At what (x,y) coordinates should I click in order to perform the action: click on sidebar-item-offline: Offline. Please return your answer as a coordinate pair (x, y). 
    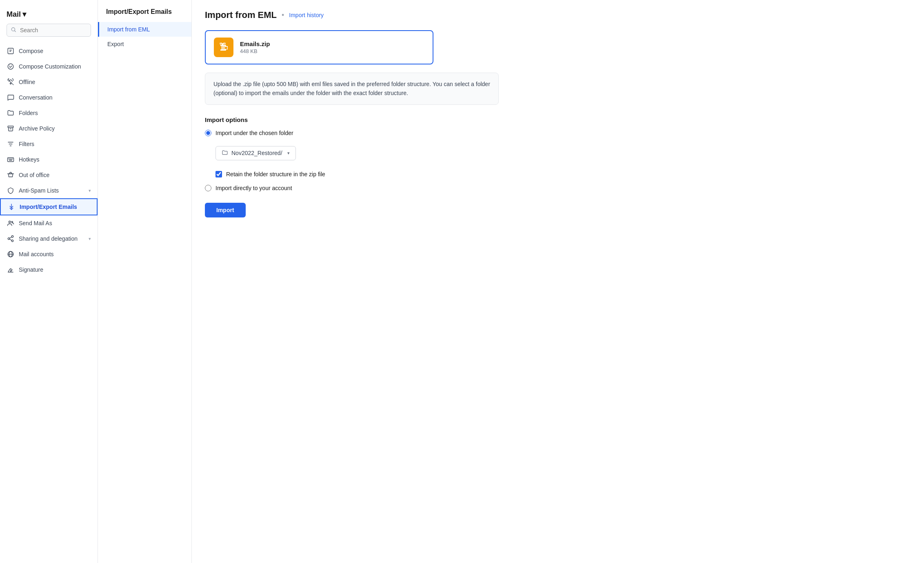
    Looking at the image, I should click on (49, 82).